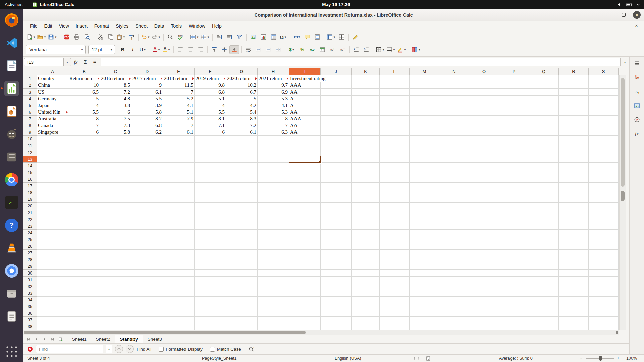 This screenshot has height=362, width=644. What do you see at coordinates (544, 179) in the screenshot?
I see `cell-Q16` at bounding box center [544, 179].